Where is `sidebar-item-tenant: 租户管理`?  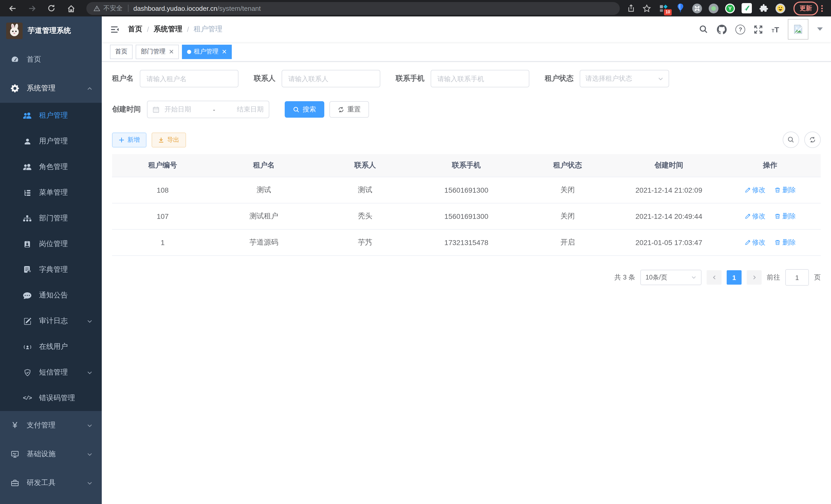
sidebar-item-tenant: 租户管理 is located at coordinates (51, 116).